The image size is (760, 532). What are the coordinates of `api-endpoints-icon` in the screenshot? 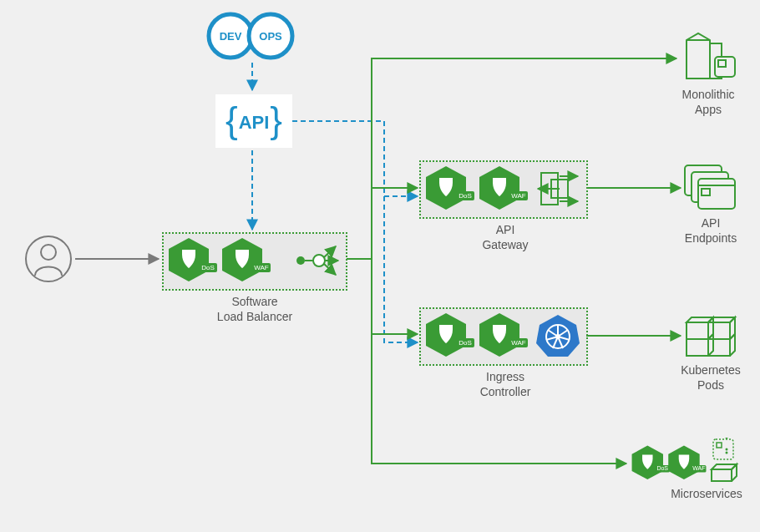 It's located at (711, 188).